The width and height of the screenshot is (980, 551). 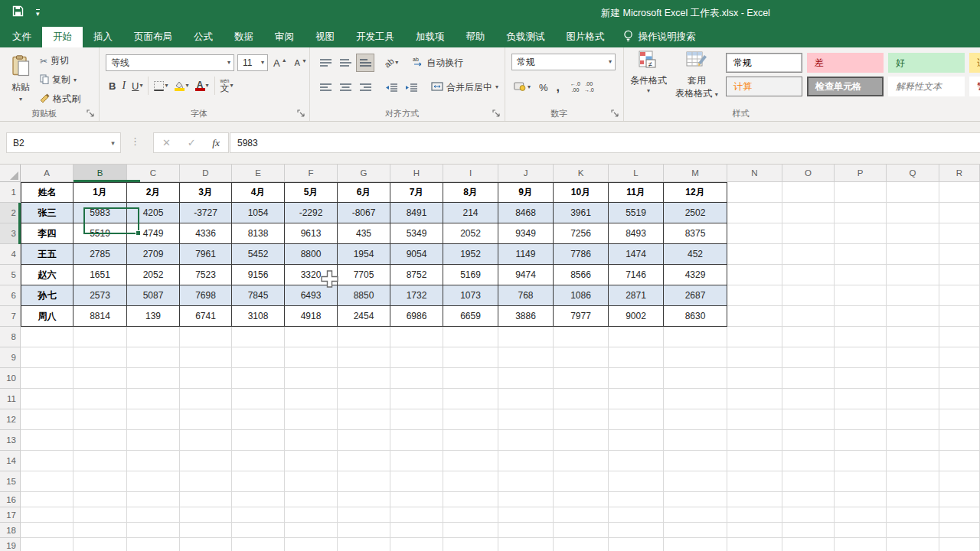 I want to click on cell-K17, so click(x=581, y=515).